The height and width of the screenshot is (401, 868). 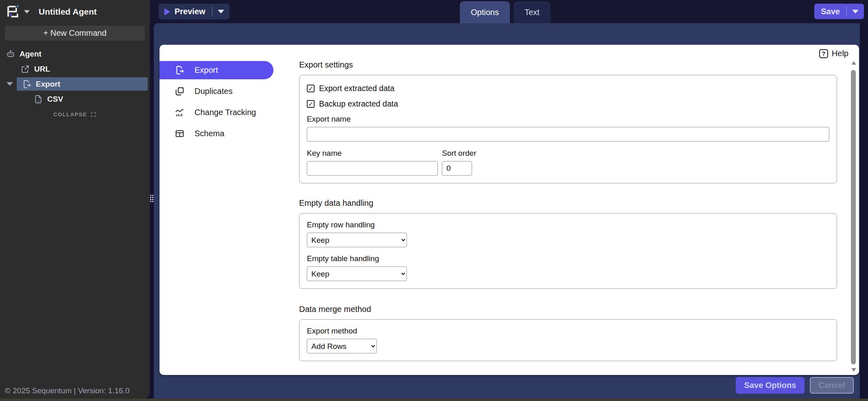 I want to click on tree-item-export-selected: Export, so click(x=82, y=84).